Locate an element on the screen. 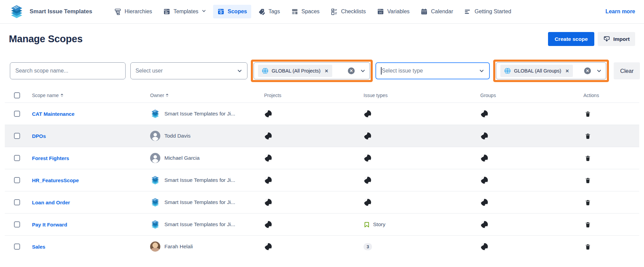 The width and height of the screenshot is (644, 267). getting-started-icon is located at coordinates (468, 12).